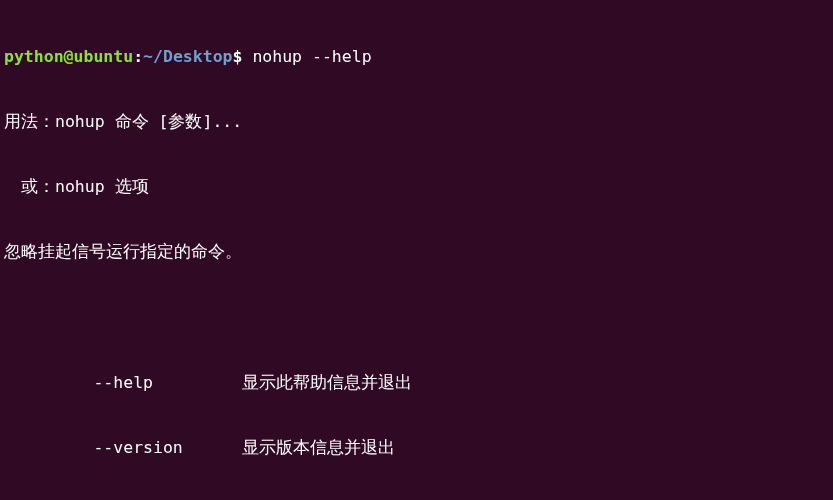 This screenshot has width=833, height=500. Describe the element at coordinates (318, 448) in the screenshot. I see `version-desc: 显示版本信息并退出` at that location.